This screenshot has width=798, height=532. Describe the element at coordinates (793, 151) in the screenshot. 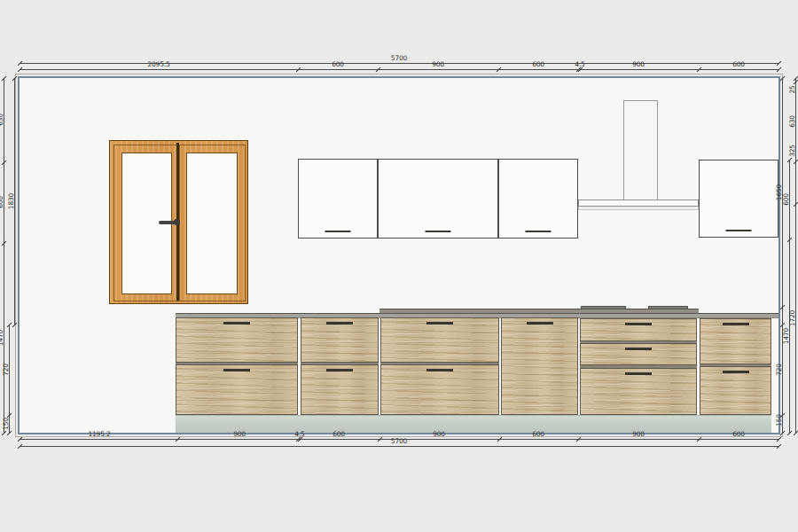

I see `dim-label: 325` at that location.